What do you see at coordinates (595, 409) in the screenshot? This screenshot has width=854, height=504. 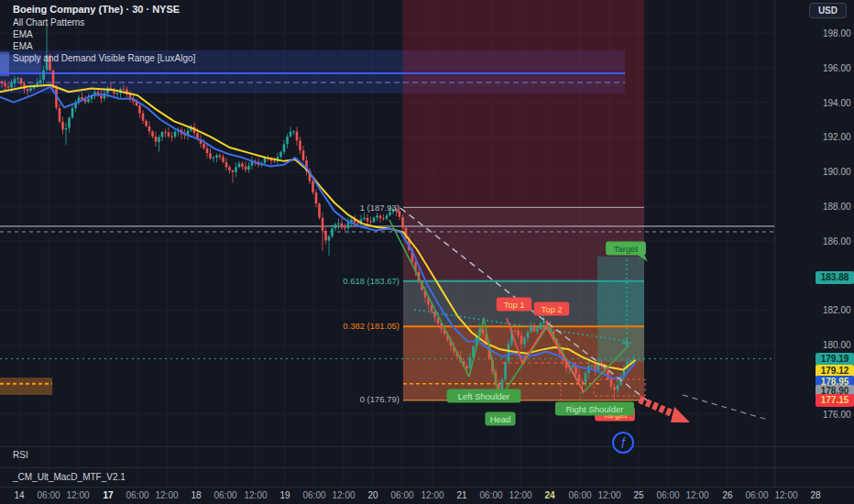 I see `pattern-label-right-shoulder: Right Shoulder` at bounding box center [595, 409].